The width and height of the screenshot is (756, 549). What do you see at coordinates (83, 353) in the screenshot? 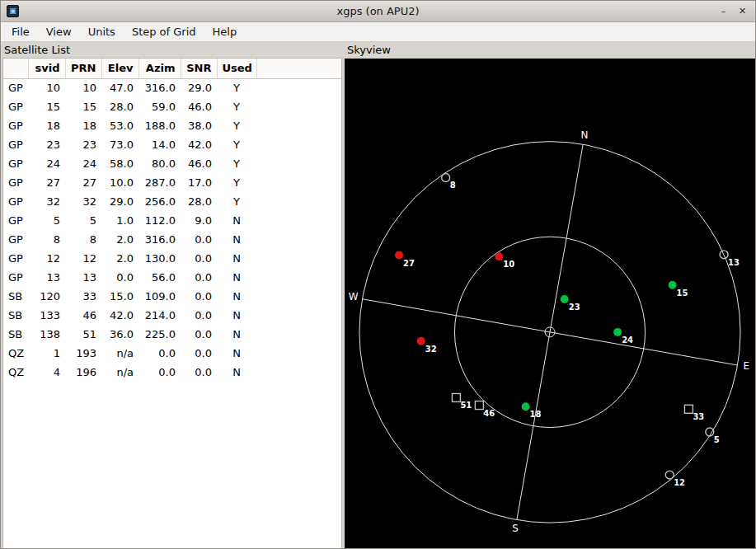
I see `table-cell: 193` at bounding box center [83, 353].